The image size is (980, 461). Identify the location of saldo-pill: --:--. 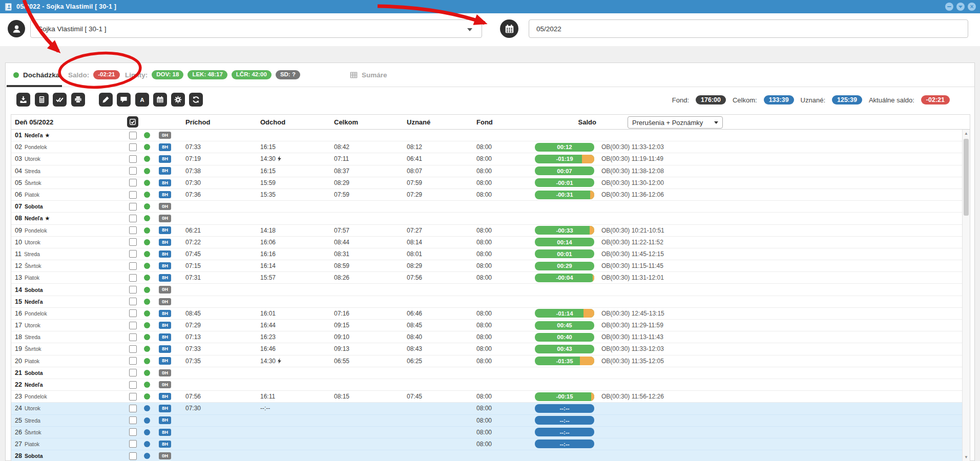
(565, 444).